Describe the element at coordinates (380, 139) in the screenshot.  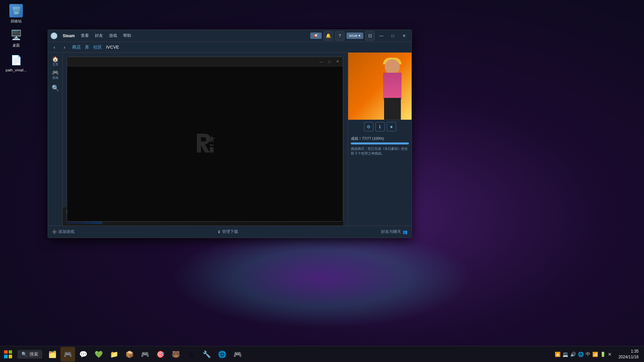
I see `achievement-title: 成就！77/77 (100%)` at that location.